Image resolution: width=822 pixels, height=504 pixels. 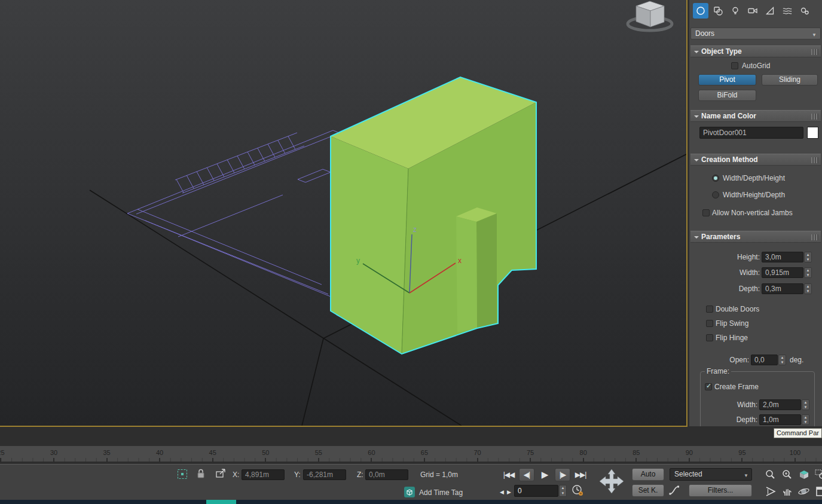 I want to click on jambs-label: Allow Non-vertical Jambs, so click(x=752, y=213).